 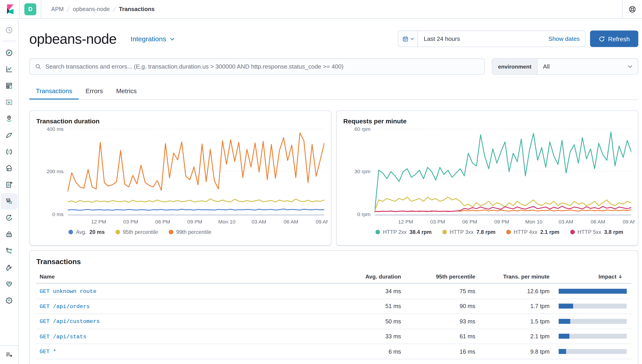 What do you see at coordinates (9, 30) in the screenshot?
I see `recently-viewed-button` at bounding box center [9, 30].